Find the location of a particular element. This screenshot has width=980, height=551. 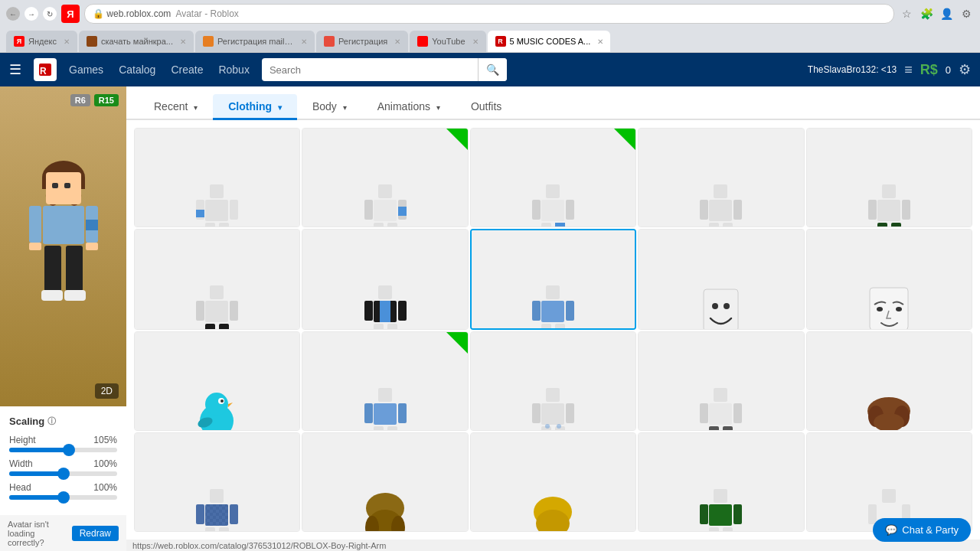

item-brown-charmer: Brown Charmer... is located at coordinates (890, 381).